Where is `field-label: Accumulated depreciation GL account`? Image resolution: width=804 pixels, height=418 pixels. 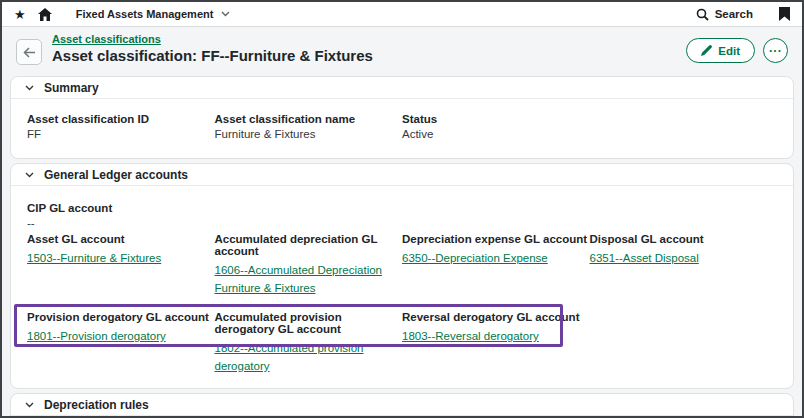 field-label: Accumulated depreciation GL account is located at coordinates (309, 245).